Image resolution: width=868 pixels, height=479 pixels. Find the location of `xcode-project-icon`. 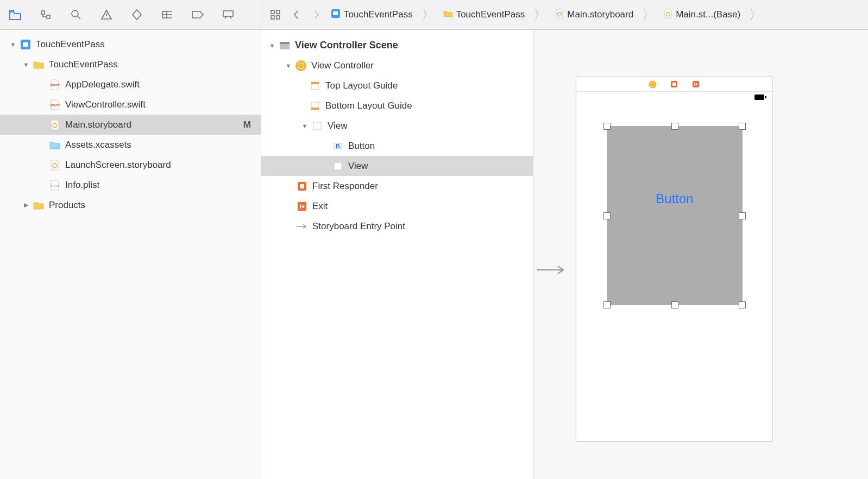

xcode-project-icon is located at coordinates (336, 15).